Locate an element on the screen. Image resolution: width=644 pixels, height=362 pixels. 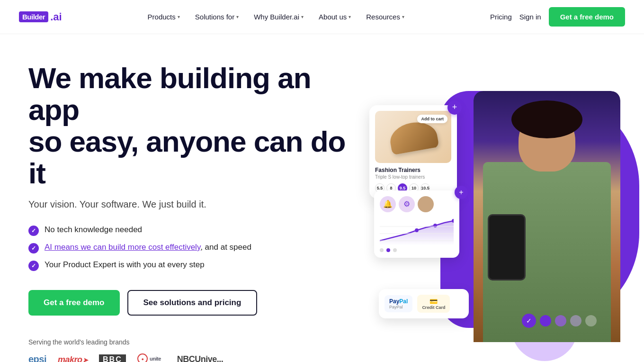
brand-nbc: NBCUnive... is located at coordinates (200, 358).